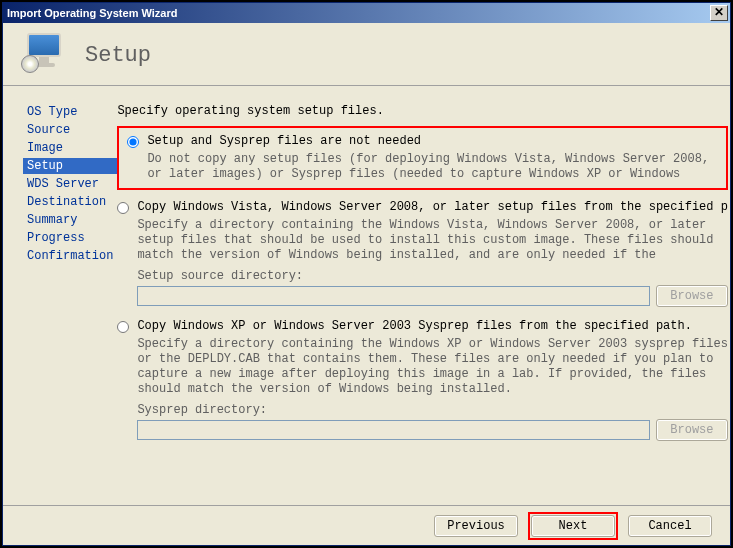  I want to click on browse-sysprep-button: Browse, so click(692, 430).